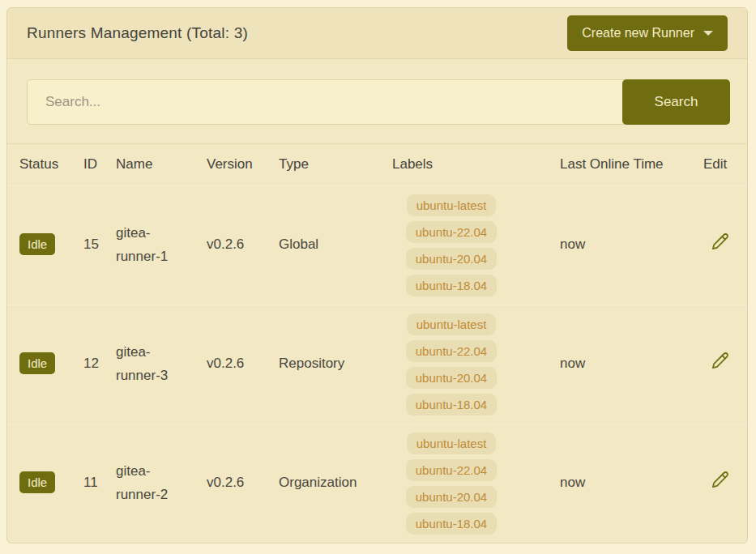 The image size is (756, 554). I want to click on runner-type: Organization, so click(323, 483).